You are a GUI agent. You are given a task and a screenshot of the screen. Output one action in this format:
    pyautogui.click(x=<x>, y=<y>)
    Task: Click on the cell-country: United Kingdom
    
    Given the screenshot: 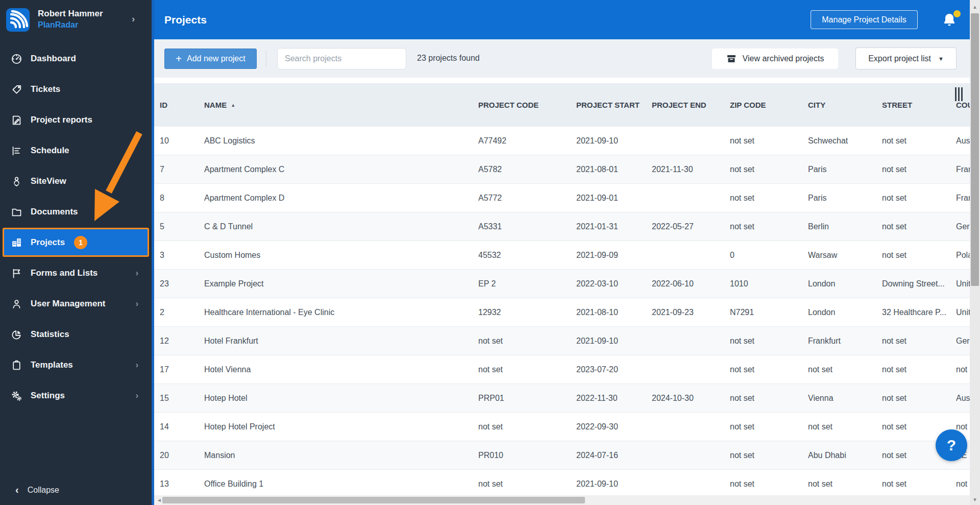 What is the action you would take?
    pyautogui.click(x=963, y=312)
    